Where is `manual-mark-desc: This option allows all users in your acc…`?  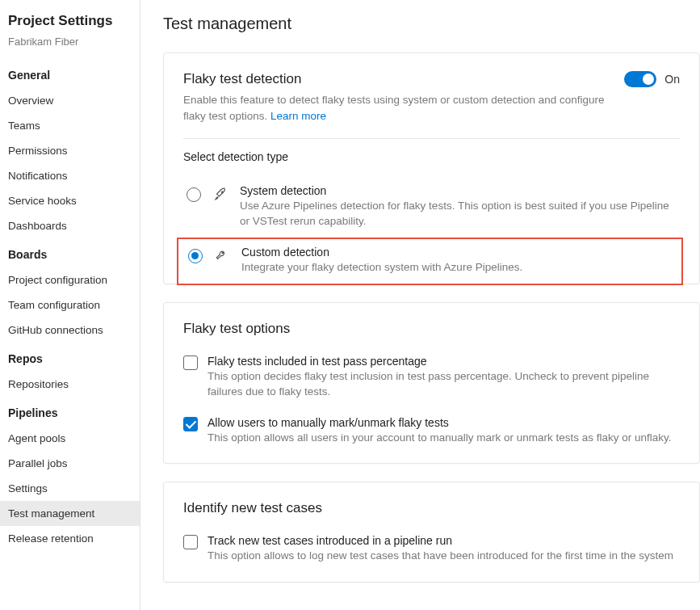 manual-mark-desc: This option allows all users in your acc… is located at coordinates (444, 438).